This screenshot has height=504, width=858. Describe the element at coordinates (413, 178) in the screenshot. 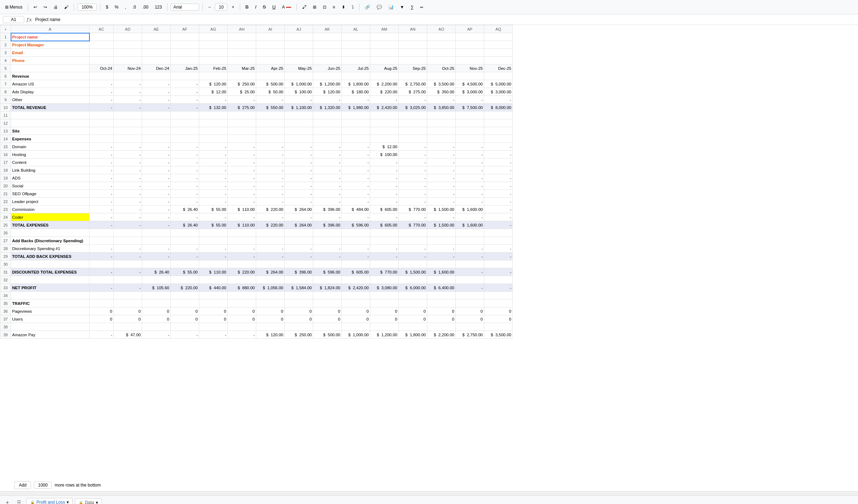

I see `cell-19-11: -` at that location.